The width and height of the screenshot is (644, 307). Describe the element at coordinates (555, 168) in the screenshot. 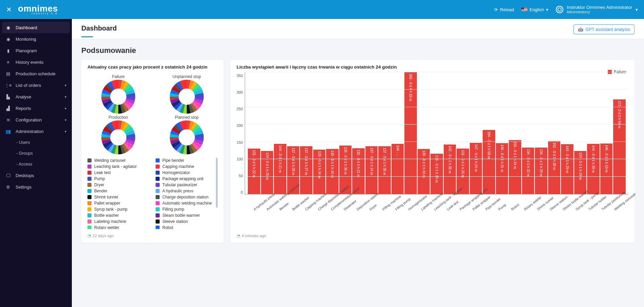

I see `chart-bar: 152 - 0 d 1 h 38 m` at that location.